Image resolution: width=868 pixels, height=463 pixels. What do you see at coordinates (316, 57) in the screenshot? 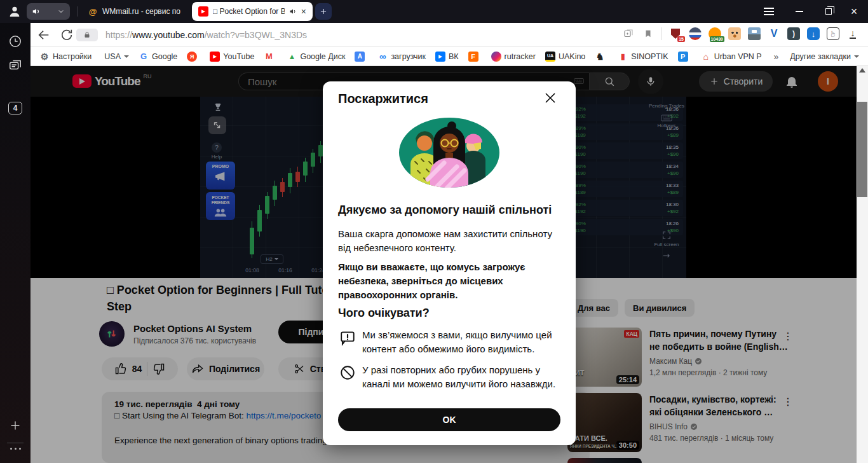
I see `bookmark-item: Google Диск` at bounding box center [316, 57].